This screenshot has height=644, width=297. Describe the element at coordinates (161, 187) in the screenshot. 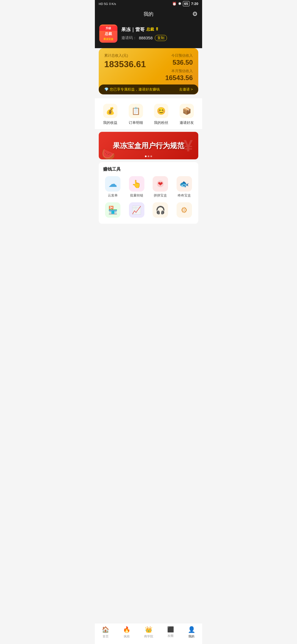

I see `tool-pinpin: ❤ 拼拼宝盒` at that location.